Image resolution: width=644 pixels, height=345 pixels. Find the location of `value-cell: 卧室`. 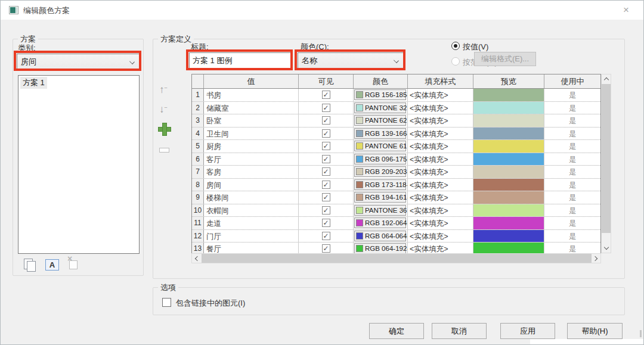

value-cell: 卧室 is located at coordinates (252, 120).